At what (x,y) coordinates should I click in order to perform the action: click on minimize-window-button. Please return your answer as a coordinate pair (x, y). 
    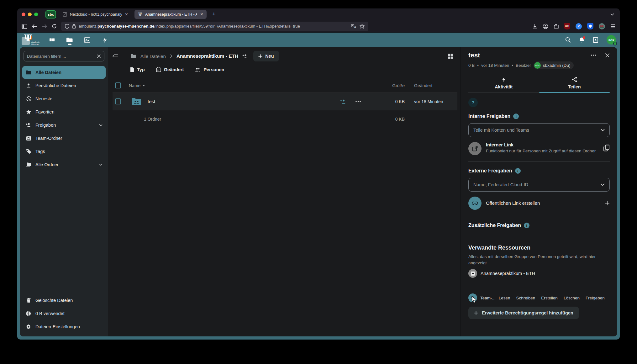
    Looking at the image, I should click on (30, 14).